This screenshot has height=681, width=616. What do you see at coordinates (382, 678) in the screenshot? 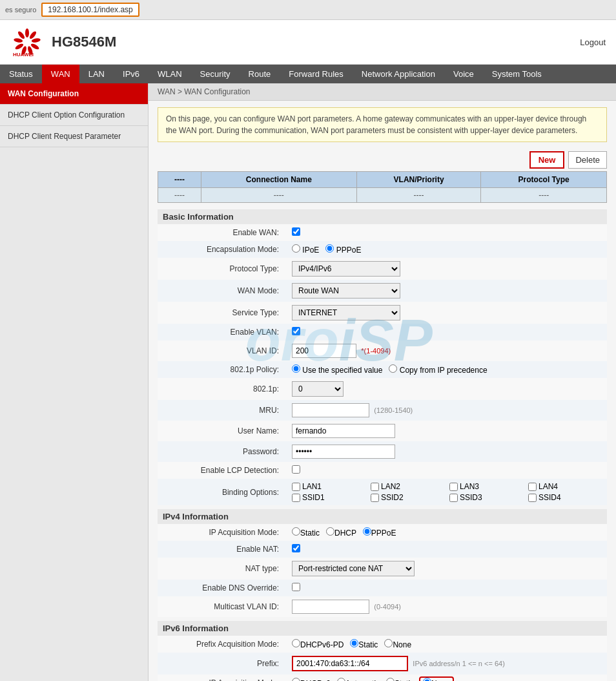
I see `ipv6-ip-acq-row: IP Acquisition Mode: DHCPv6 Automatic St…` at bounding box center [382, 678].